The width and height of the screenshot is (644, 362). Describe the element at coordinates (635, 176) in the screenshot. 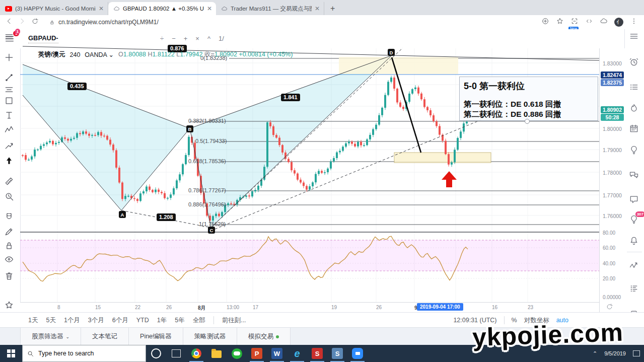

I see `sidebar-chats` at that location.